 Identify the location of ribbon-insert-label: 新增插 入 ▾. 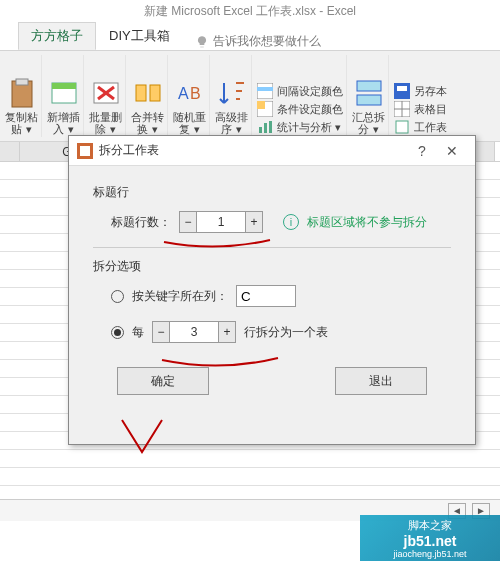
(64, 123).